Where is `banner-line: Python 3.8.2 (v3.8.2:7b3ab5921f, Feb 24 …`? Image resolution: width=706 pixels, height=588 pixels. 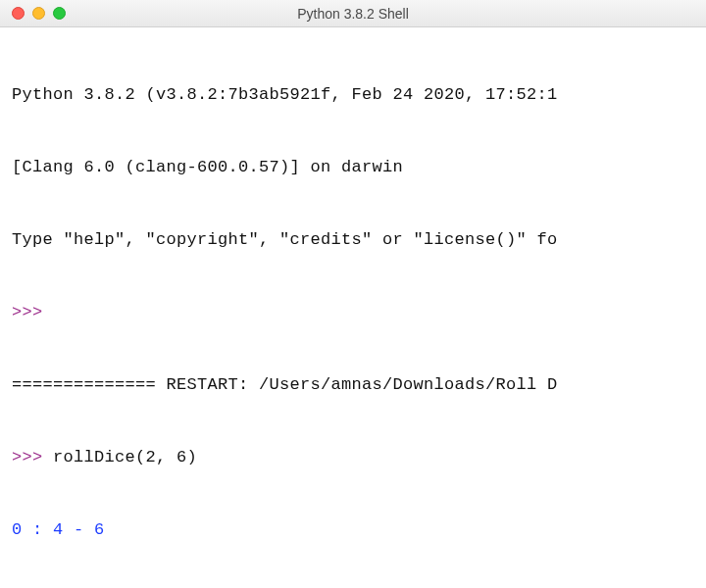 banner-line: Python 3.8.2 (v3.8.2:7b3ab5921f, Feb 24 … is located at coordinates (353, 96).